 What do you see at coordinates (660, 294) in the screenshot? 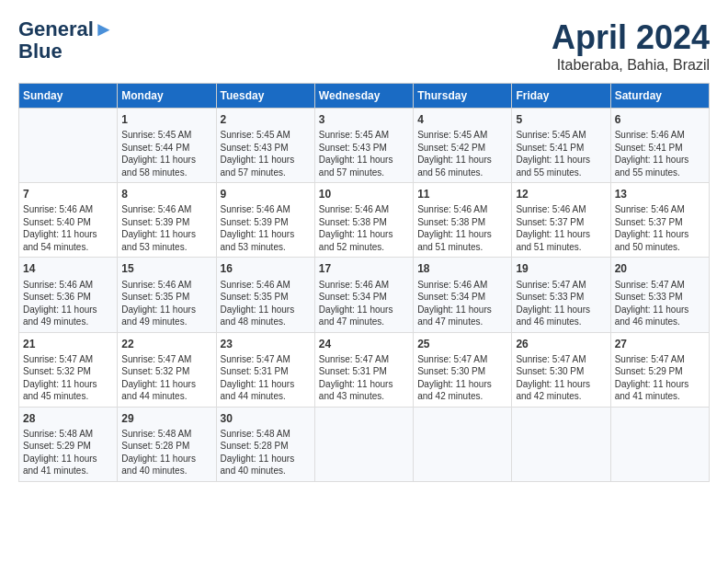
I see `calendar-cell: 20Sunrise: 5:47 AM Sunset: 5:33 PM Dayli…` at bounding box center [660, 294].